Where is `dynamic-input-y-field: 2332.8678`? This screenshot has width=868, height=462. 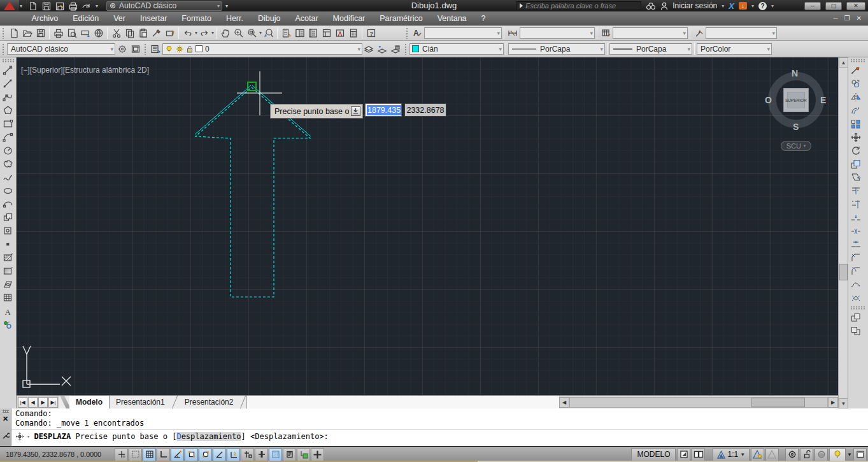
dynamic-input-y-field: 2332.8678 is located at coordinates (425, 110).